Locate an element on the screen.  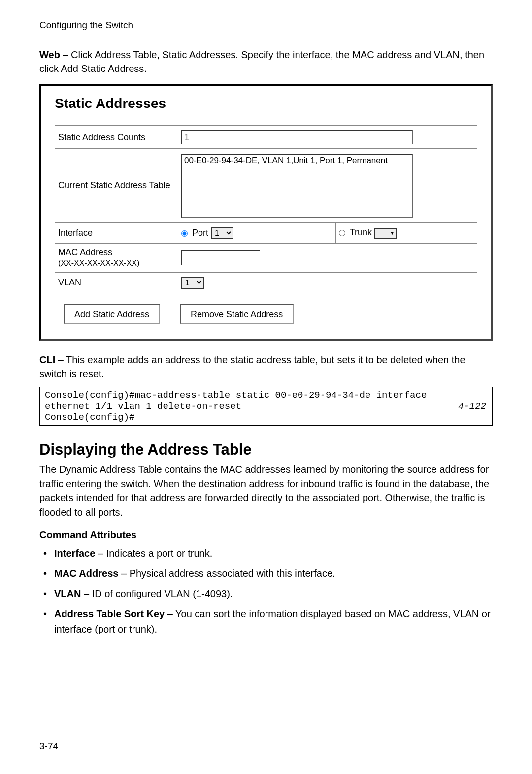
list-item: MAC Address – Physical address associate… is located at coordinates (273, 574).